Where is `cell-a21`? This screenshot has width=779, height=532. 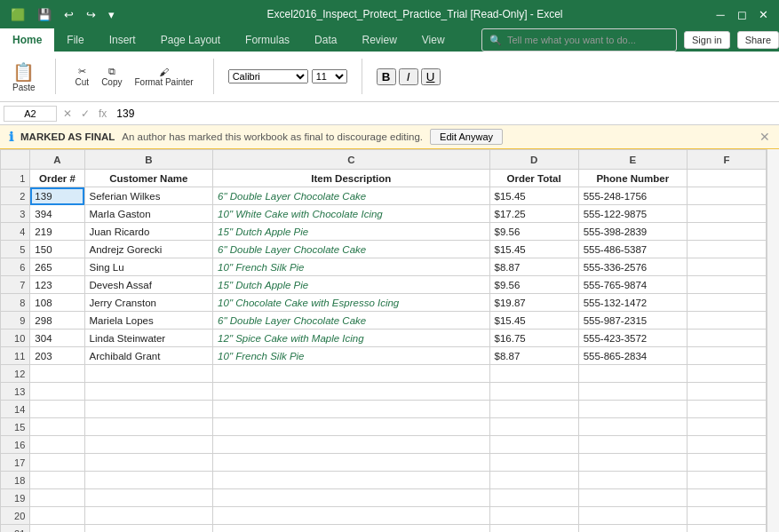 cell-a21 is located at coordinates (57, 529).